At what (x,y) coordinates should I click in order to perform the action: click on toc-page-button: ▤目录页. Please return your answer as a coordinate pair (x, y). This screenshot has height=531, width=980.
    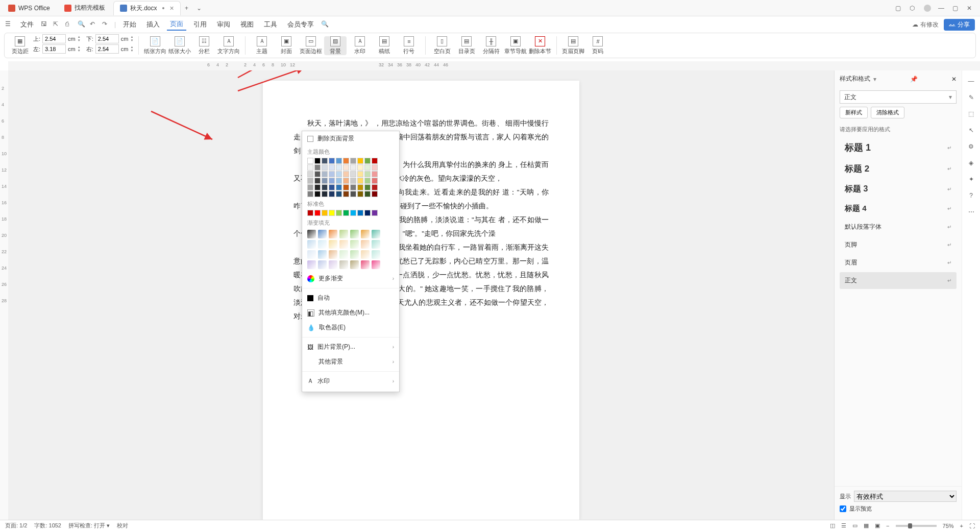
    Looking at the image, I should click on (467, 46).